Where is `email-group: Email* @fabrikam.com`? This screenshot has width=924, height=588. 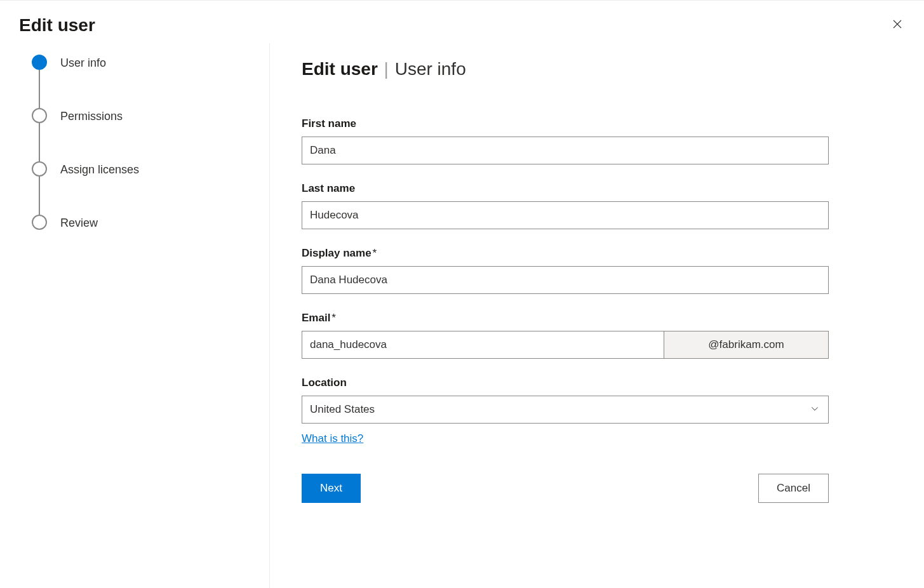
email-group: Email* @fabrikam.com is located at coordinates (565, 335).